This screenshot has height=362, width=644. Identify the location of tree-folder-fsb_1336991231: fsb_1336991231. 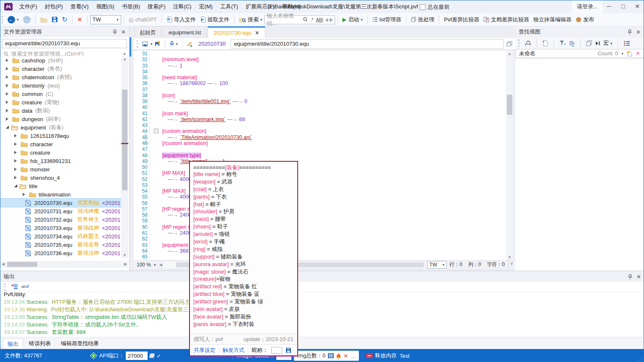
(61, 161).